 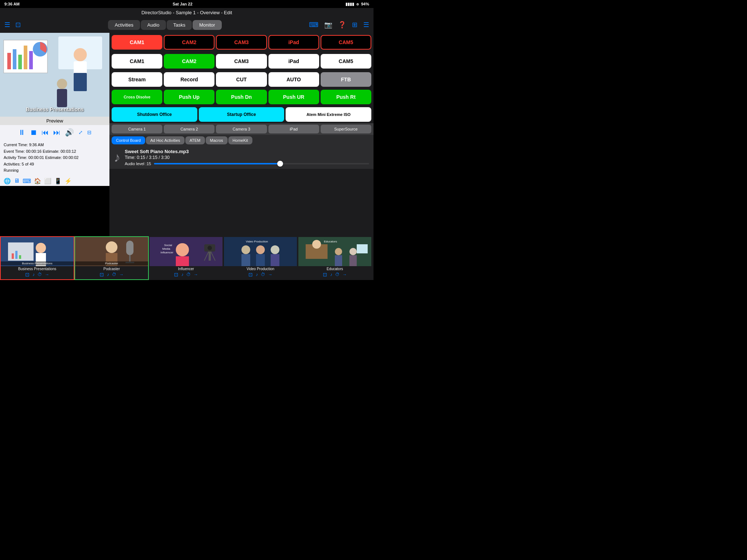 I want to click on thumb-educators-music-icon: ♪, so click(x=331, y=275).